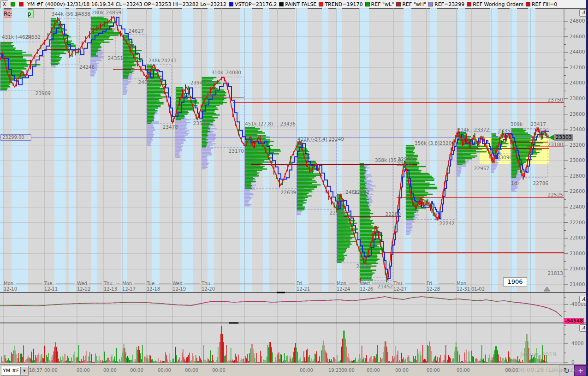 The height and width of the screenshot is (376, 588). Describe the element at coordinates (587, 188) in the screenshot. I see `window-edge` at that location.